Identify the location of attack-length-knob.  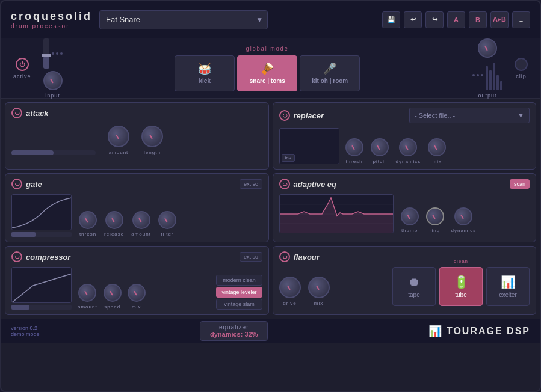
(152, 136).